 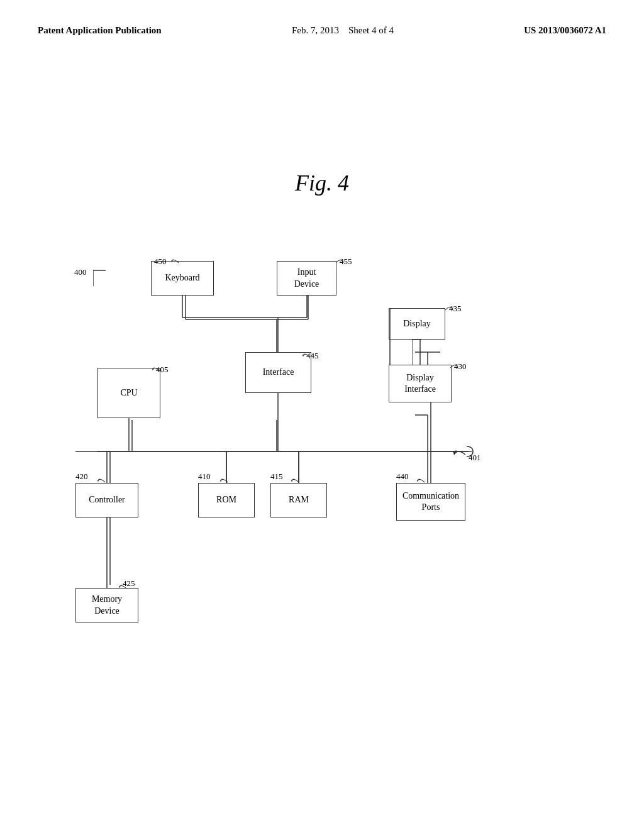 I want to click on date-label: Feb. 7, 2013, so click(x=316, y=30).